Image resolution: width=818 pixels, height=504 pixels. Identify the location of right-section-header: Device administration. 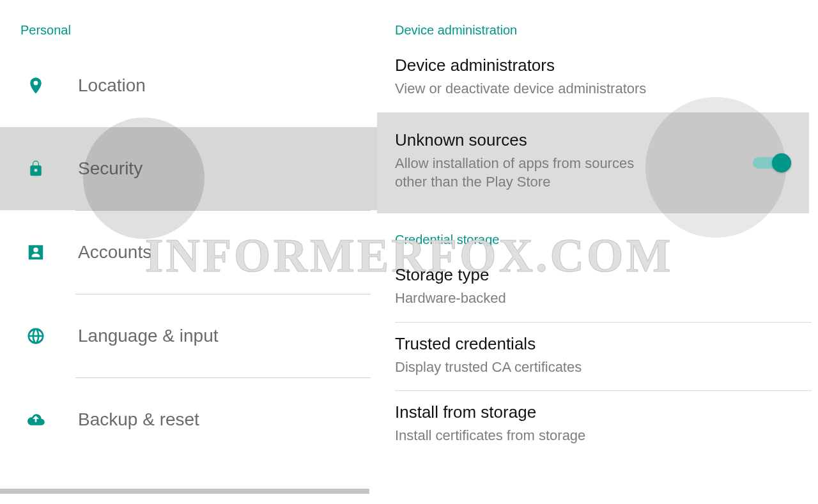
(594, 22).